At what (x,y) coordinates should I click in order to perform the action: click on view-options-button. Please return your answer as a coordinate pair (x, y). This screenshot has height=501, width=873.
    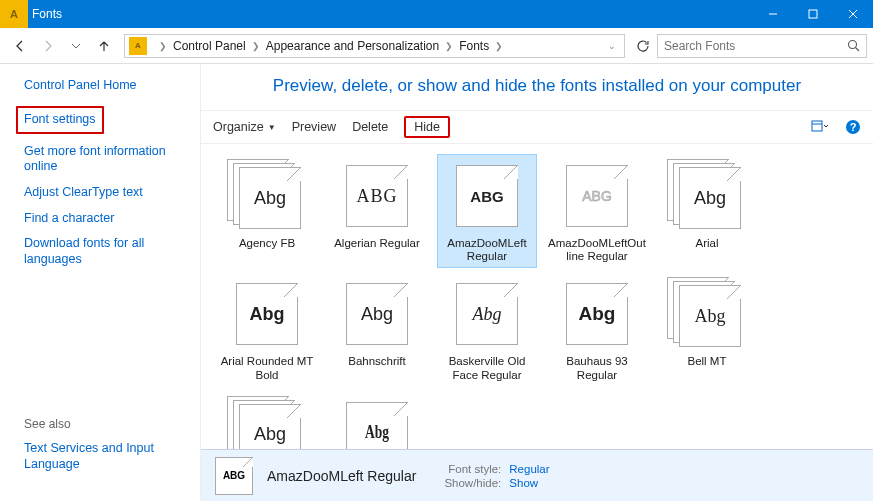
    Looking at the image, I should click on (820, 127).